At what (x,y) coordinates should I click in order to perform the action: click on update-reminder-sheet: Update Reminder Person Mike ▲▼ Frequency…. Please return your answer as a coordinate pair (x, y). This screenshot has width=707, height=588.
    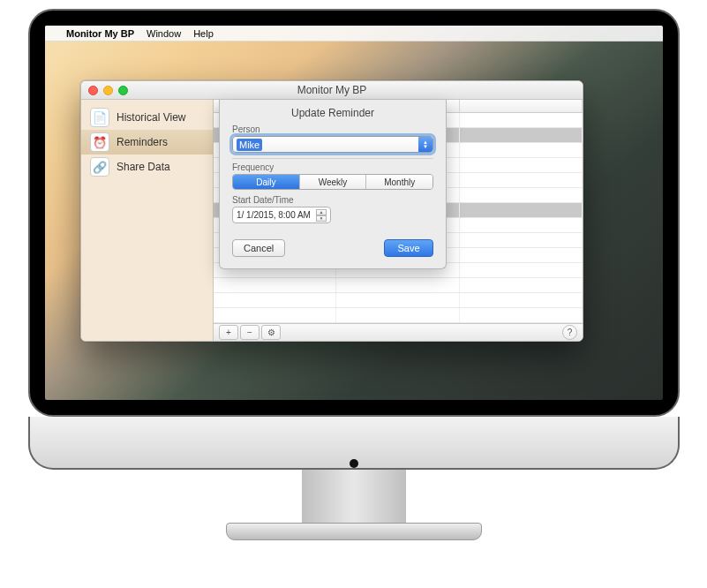
    Looking at the image, I should click on (333, 185).